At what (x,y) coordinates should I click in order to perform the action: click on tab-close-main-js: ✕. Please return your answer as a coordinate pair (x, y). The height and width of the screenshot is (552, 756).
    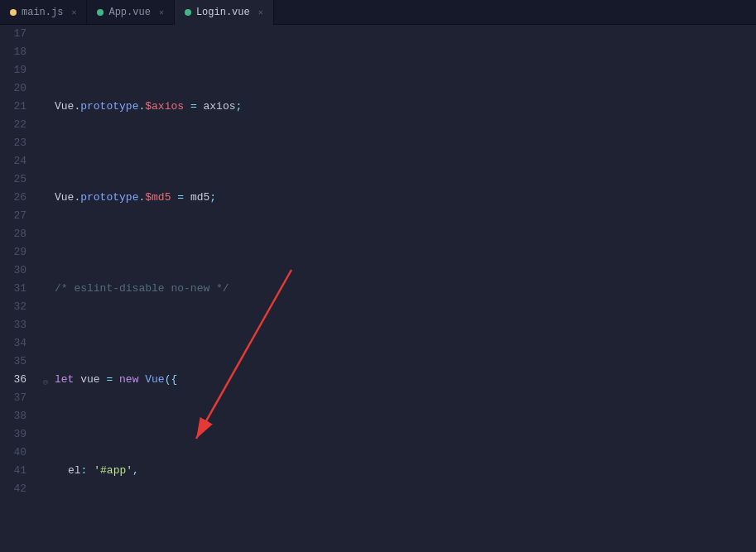
    Looking at the image, I should click on (74, 12).